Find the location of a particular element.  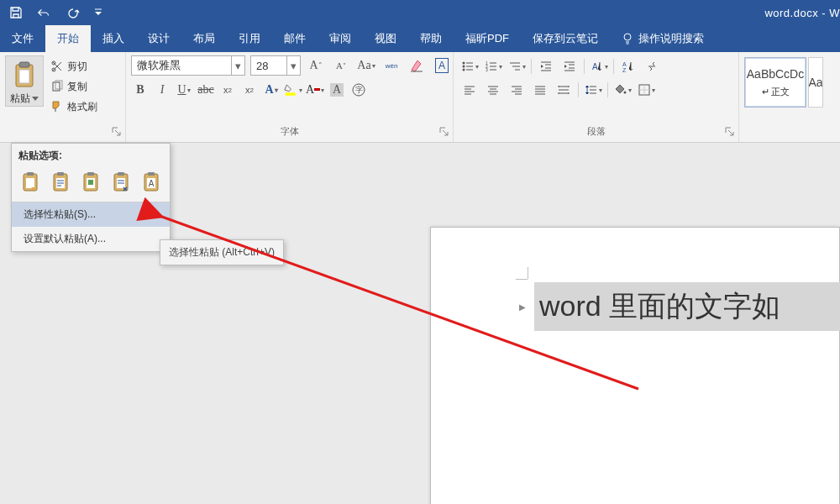

svg-text: Z is located at coordinates (625, 71).